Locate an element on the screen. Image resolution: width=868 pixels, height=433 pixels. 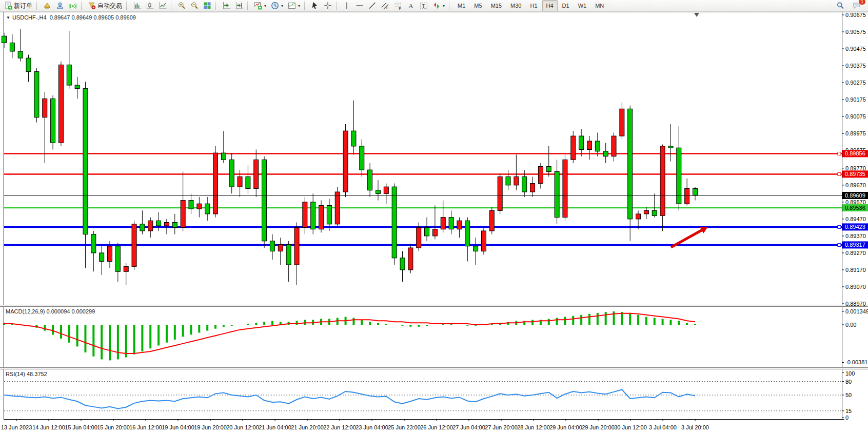
svg-text: 0.89609 is located at coordinates (855, 195).